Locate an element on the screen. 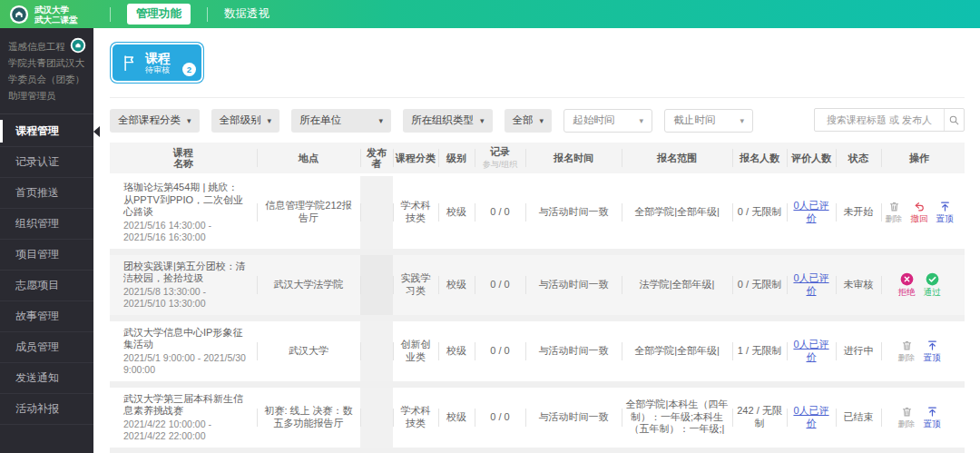  app-logo: 武汉大学 武大二课堂 is located at coordinates (47, 15).